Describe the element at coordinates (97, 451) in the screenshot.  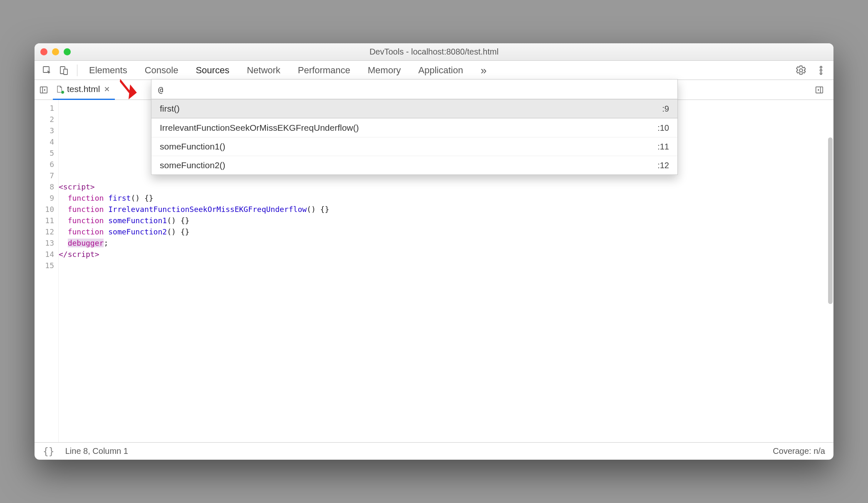
I see `cursor-position: Line 8, Column 1` at that location.